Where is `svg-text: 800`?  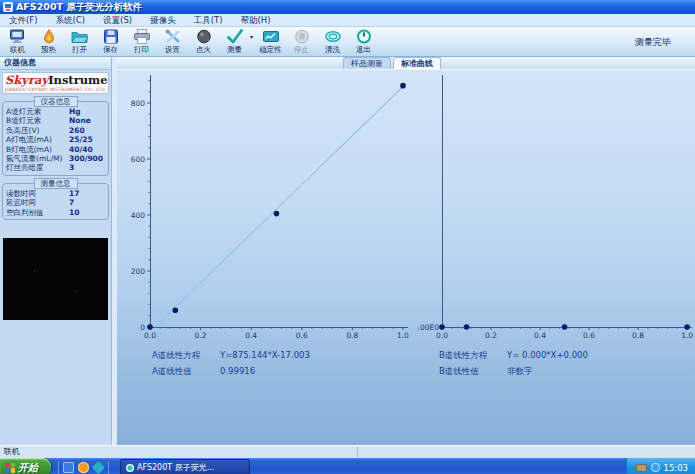
svg-text: 800 is located at coordinates (138, 104).